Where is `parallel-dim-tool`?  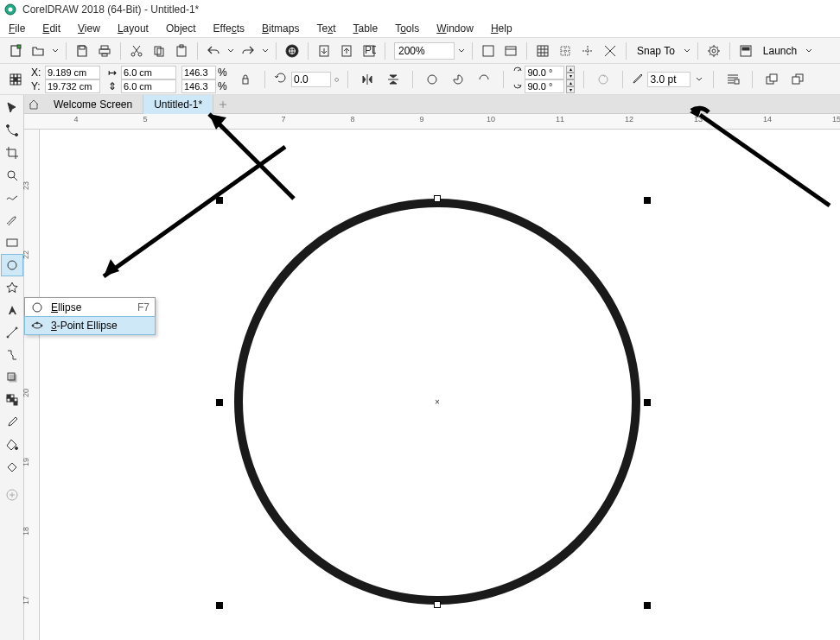 parallel-dim-tool is located at coordinates (12, 333).